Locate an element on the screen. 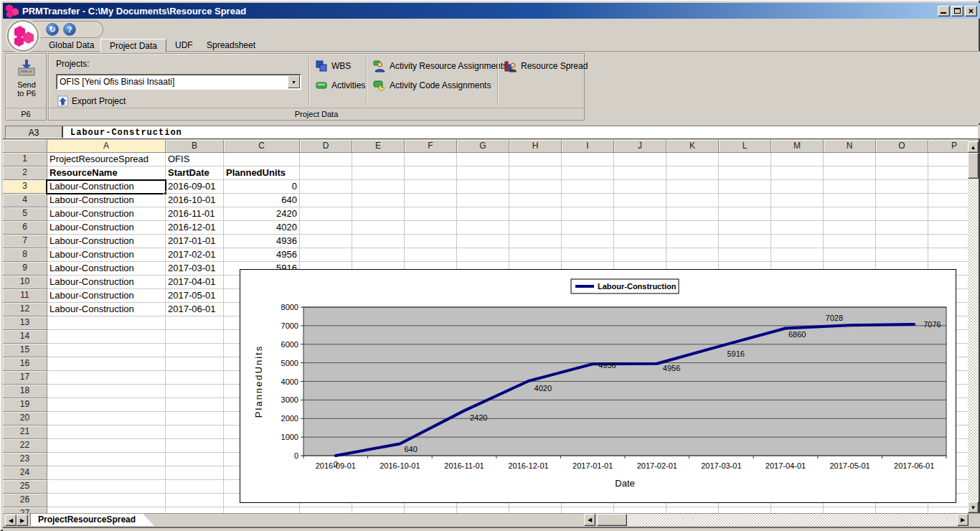 The image size is (980, 531). cell-G1 is located at coordinates (484, 159).